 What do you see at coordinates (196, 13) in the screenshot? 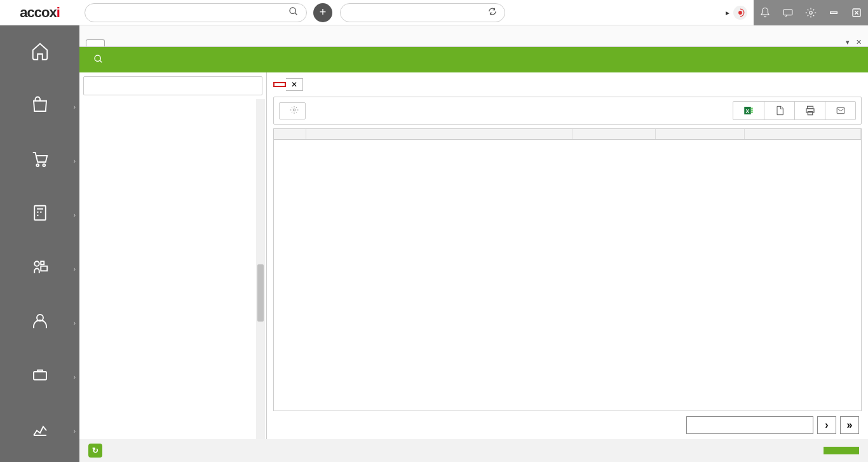
I see `global-search` at bounding box center [196, 13].